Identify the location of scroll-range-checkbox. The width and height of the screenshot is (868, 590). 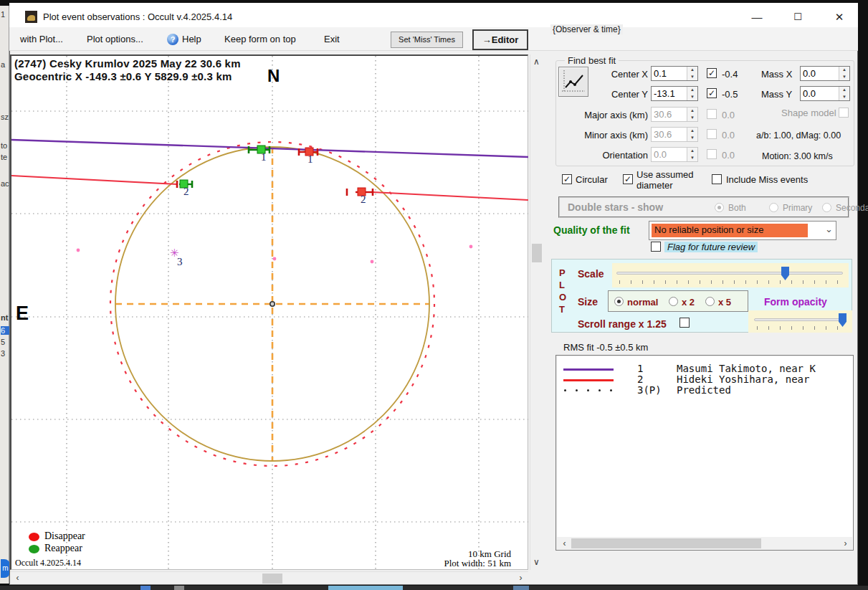
(685, 323).